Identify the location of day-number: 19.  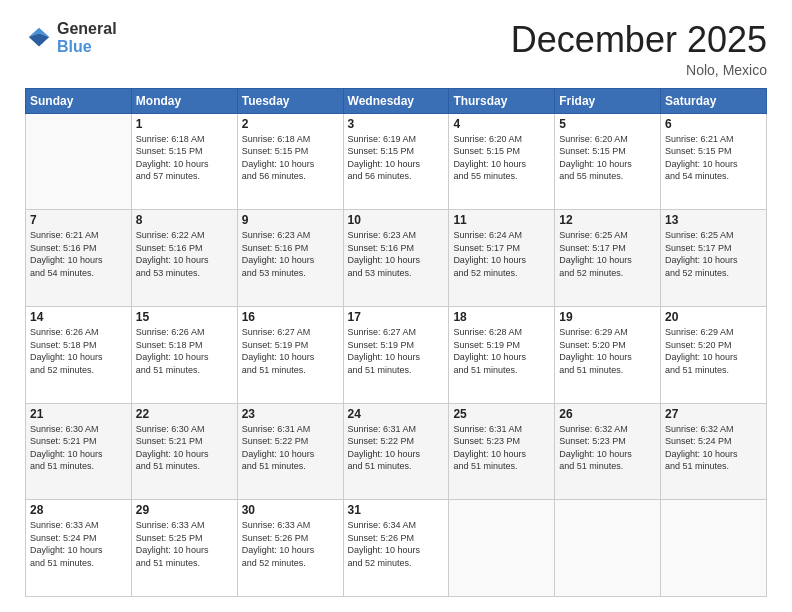
(608, 317).